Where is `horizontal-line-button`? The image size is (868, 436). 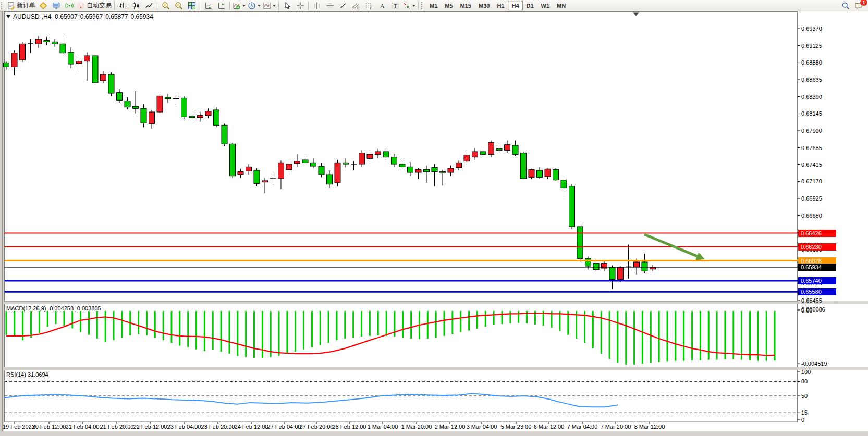
horizontal-line-button is located at coordinates (329, 5).